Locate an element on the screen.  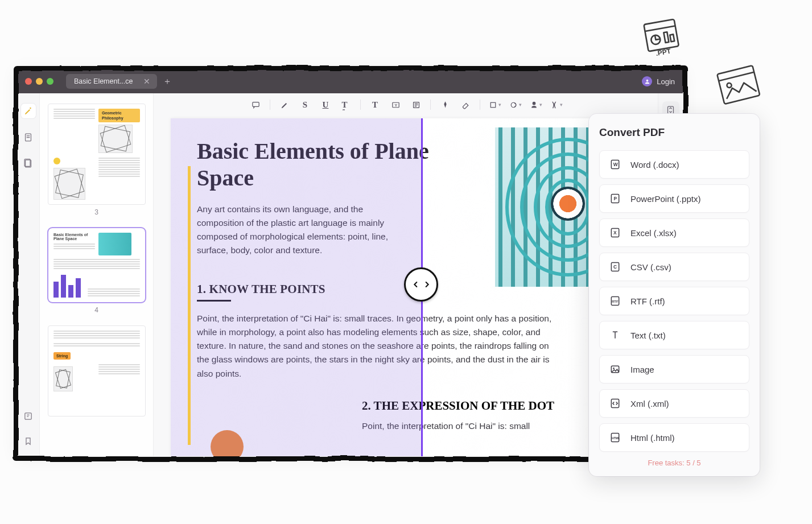
csv-icon: C is located at coordinates (615, 267).